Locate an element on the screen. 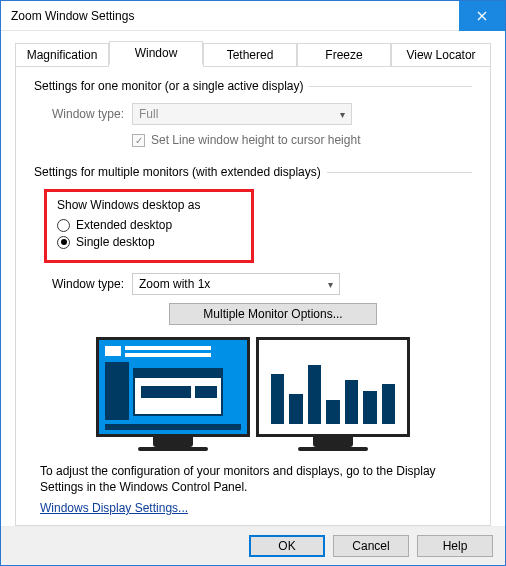  checkbox-icon: ✓ is located at coordinates (138, 140).